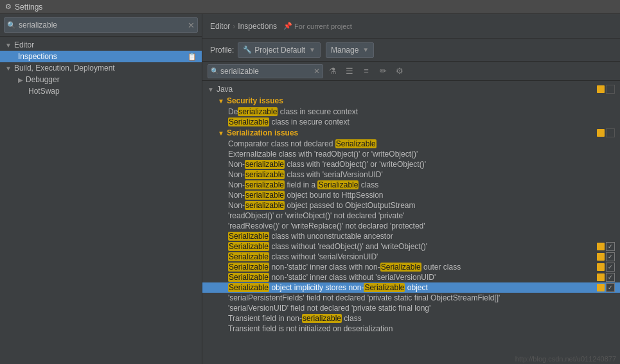 The height and width of the screenshot is (364, 620). What do you see at coordinates (411, 26) in the screenshot?
I see `right-header: Editor › Inspections 📌 For current proje…` at bounding box center [411, 26].